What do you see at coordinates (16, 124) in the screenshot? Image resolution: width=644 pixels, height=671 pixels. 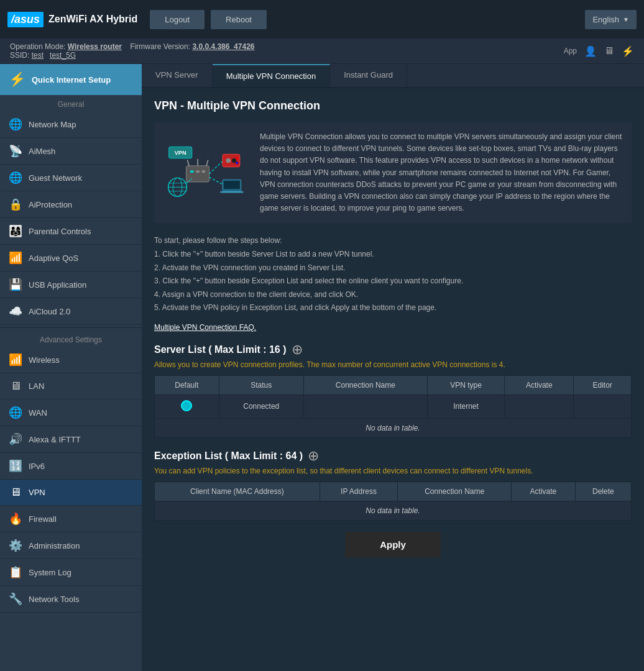 I see `network-map-icon: 🌐` at bounding box center [16, 124].